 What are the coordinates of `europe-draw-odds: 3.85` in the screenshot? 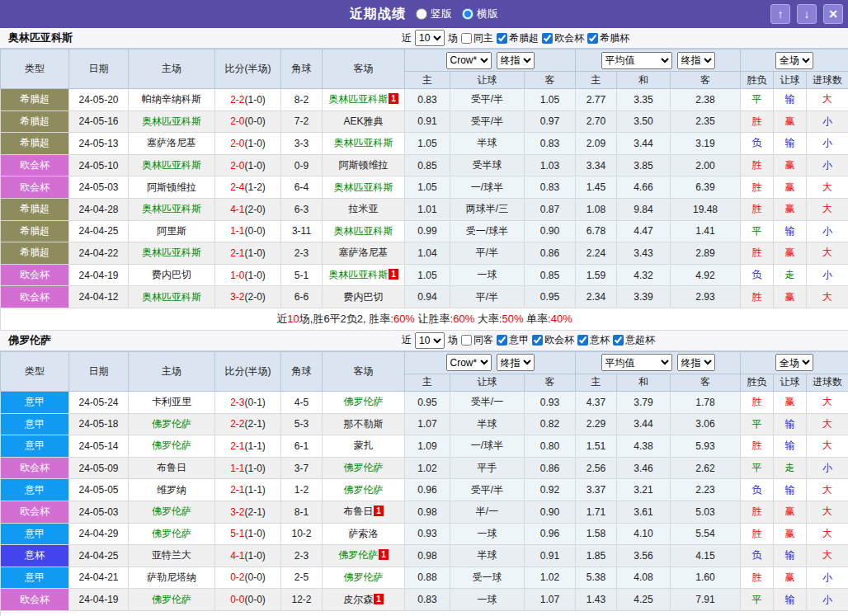 It's located at (643, 165).